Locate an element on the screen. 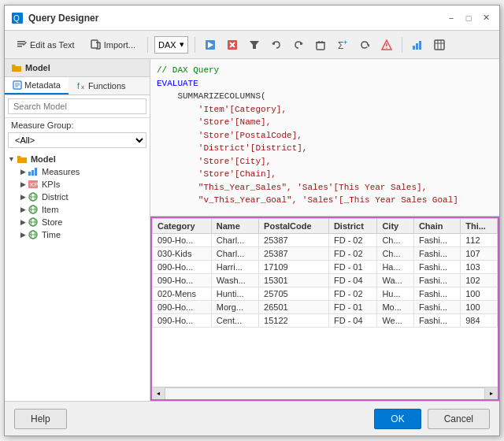 The width and height of the screenshot is (504, 441). table-cell: 984 is located at coordinates (479, 321).